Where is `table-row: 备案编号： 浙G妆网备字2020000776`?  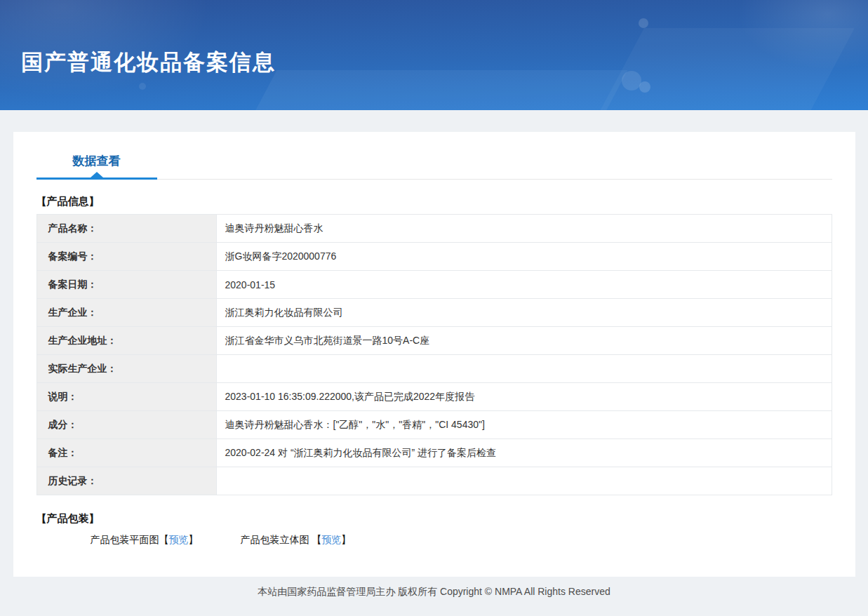
table-row: 备案编号： 浙G妆网备字2020000776 is located at coordinates (434, 257).